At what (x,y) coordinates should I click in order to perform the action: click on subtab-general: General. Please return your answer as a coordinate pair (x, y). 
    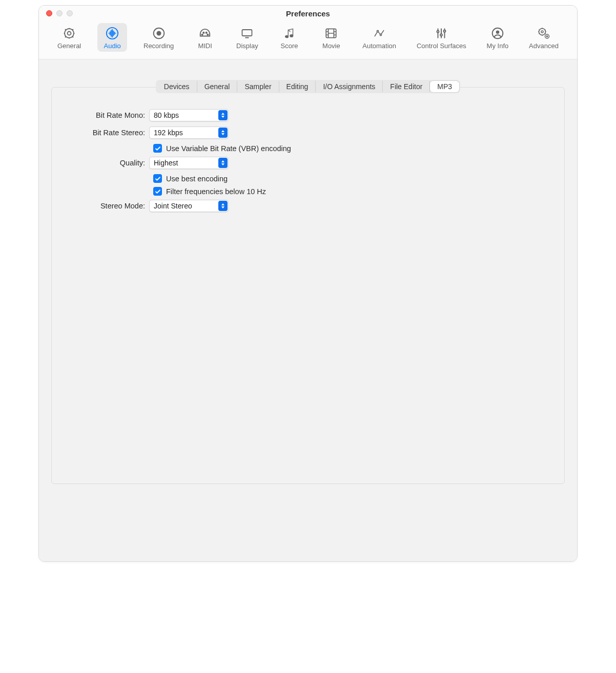
    Looking at the image, I should click on (217, 87).